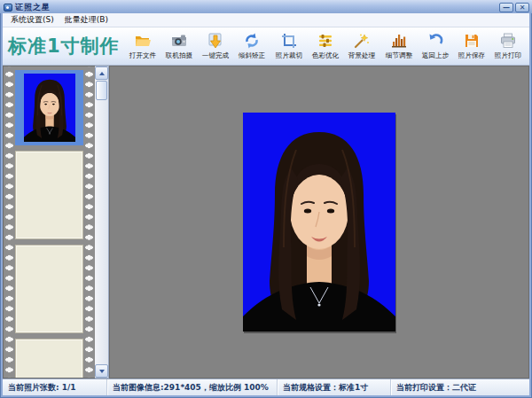 The height and width of the screenshot is (398, 532). What do you see at coordinates (509, 46) in the screenshot?
I see `print-photo-button: 照片打印` at bounding box center [509, 46].